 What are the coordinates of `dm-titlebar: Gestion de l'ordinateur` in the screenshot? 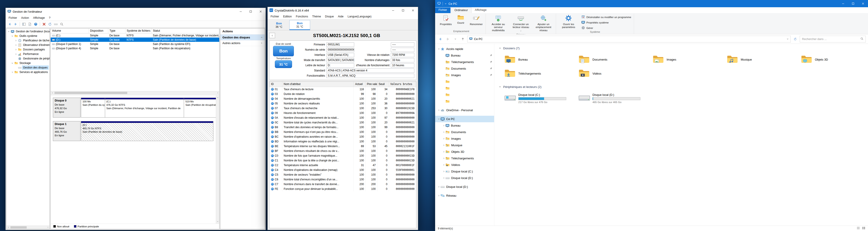 It's located at (135, 11).